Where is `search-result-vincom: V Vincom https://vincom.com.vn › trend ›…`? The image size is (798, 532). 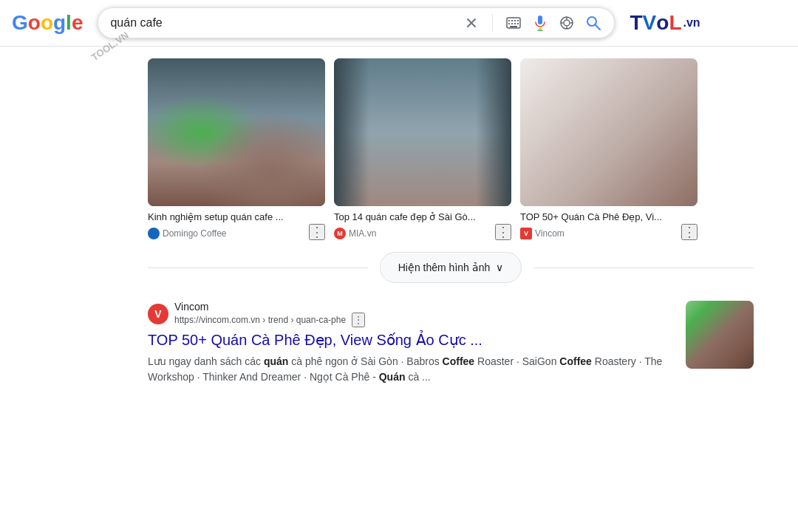 search-result-vincom: V Vincom https://vincom.com.vn › trend ›… is located at coordinates (451, 343).